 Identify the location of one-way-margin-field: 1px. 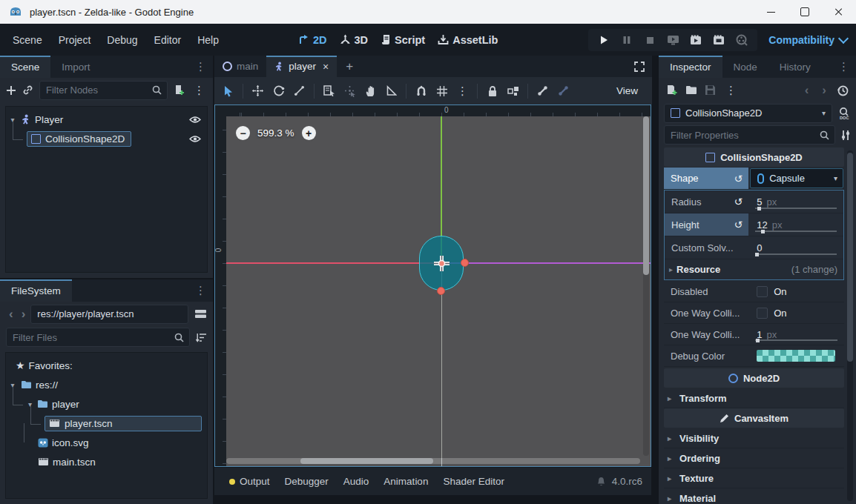
(797, 334).